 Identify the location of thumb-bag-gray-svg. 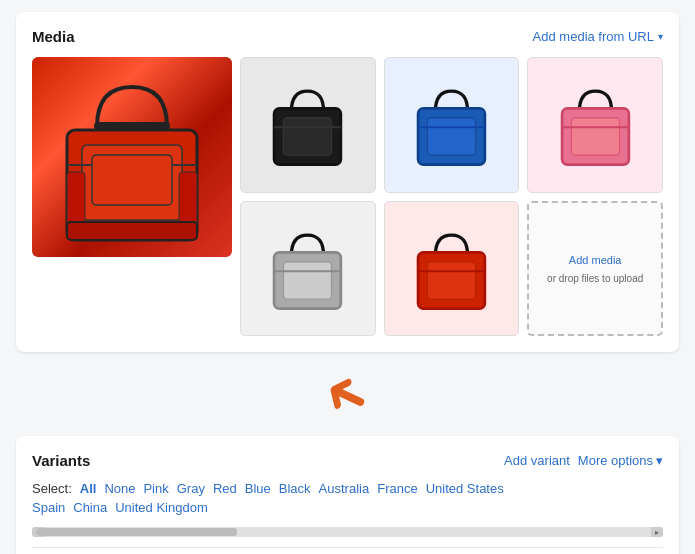
(308, 268).